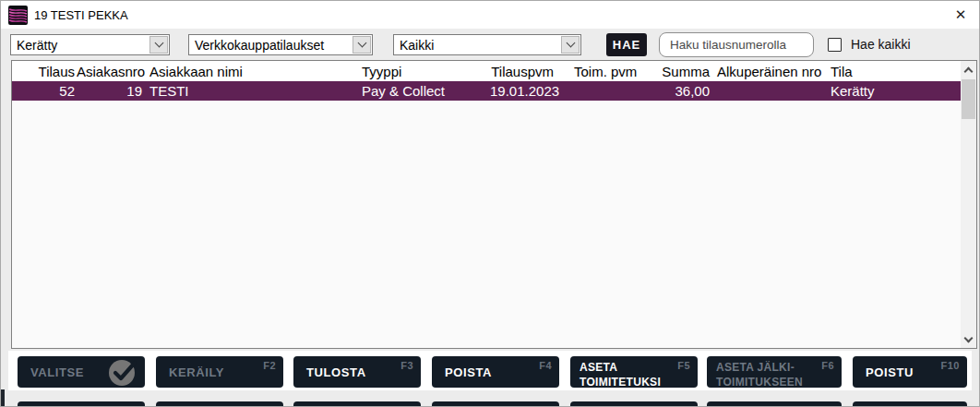 This screenshot has height=407, width=980. I want to click on tulosta-button-label: TULOSTA, so click(336, 372).